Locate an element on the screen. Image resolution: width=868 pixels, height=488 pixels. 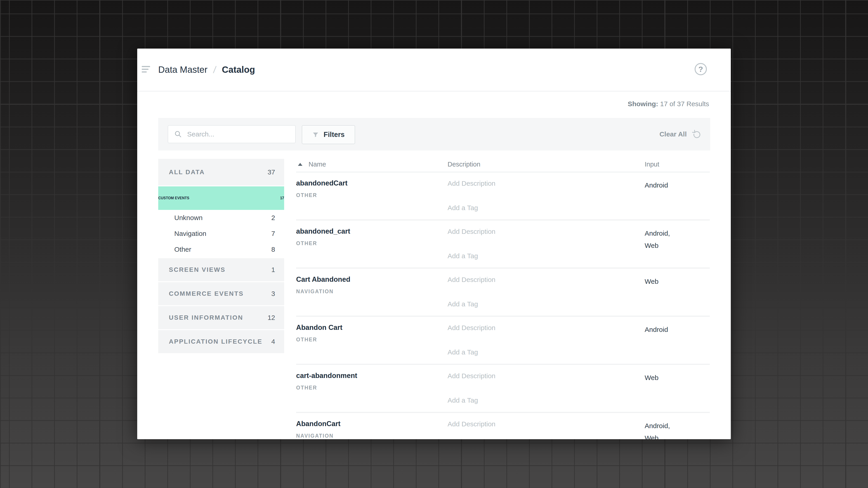
sidebar-item-application-lifecycle: APPLICATION LIFECYCLE 4 is located at coordinates (221, 341).